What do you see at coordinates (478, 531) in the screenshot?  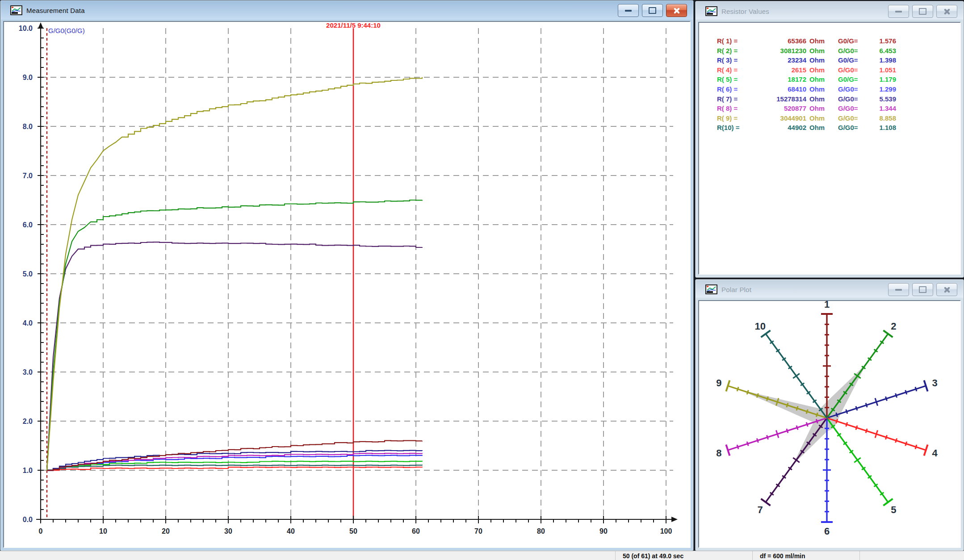 I see `x-tick-label: 70` at bounding box center [478, 531].